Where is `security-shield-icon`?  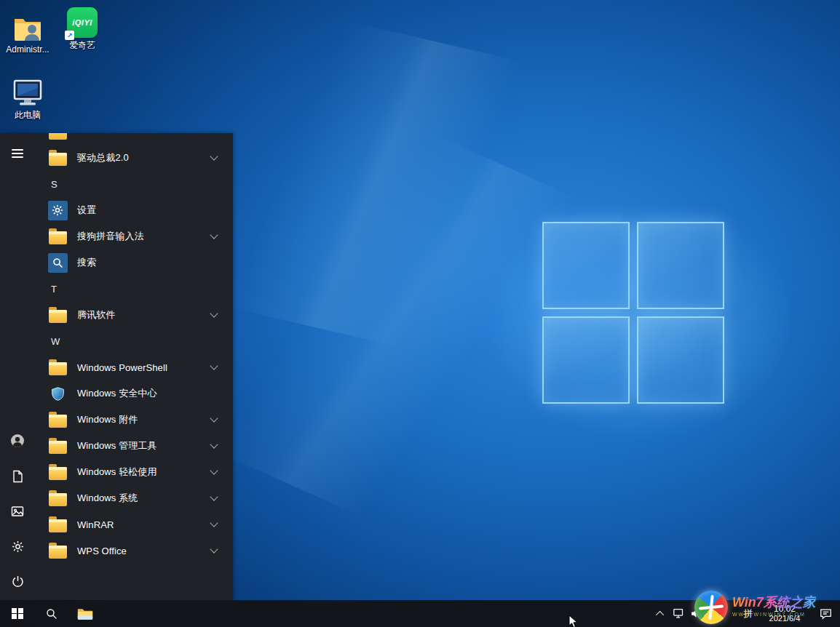
security-shield-icon is located at coordinates (58, 394).